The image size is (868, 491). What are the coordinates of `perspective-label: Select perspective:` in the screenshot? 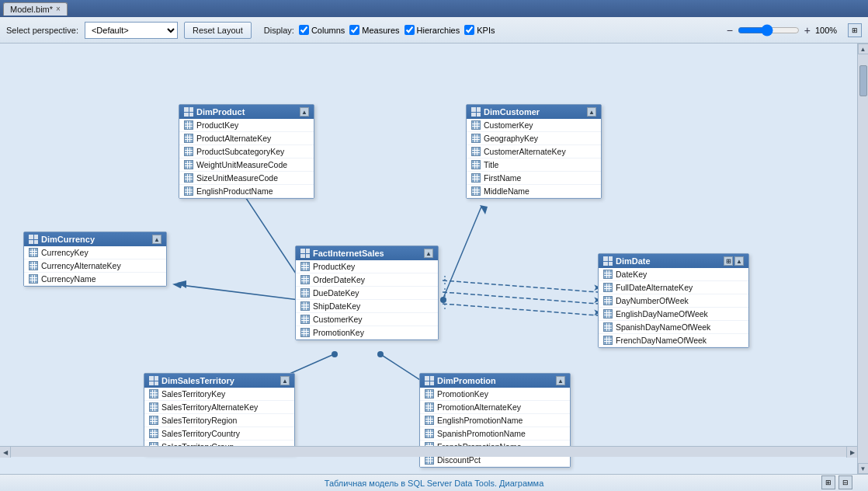 It's located at (42, 30).